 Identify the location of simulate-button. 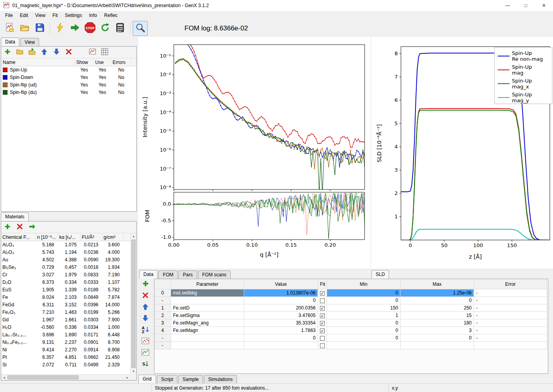
(60, 28).